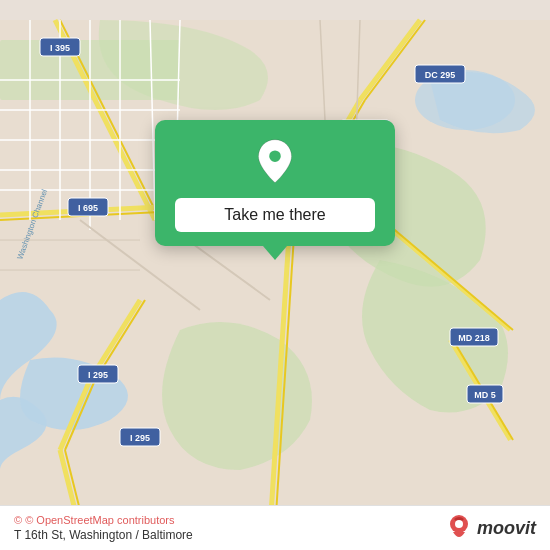 Image resolution: width=550 pixels, height=550 pixels. What do you see at coordinates (60, 48) in the screenshot?
I see `svg-text: I 395` at bounding box center [60, 48].